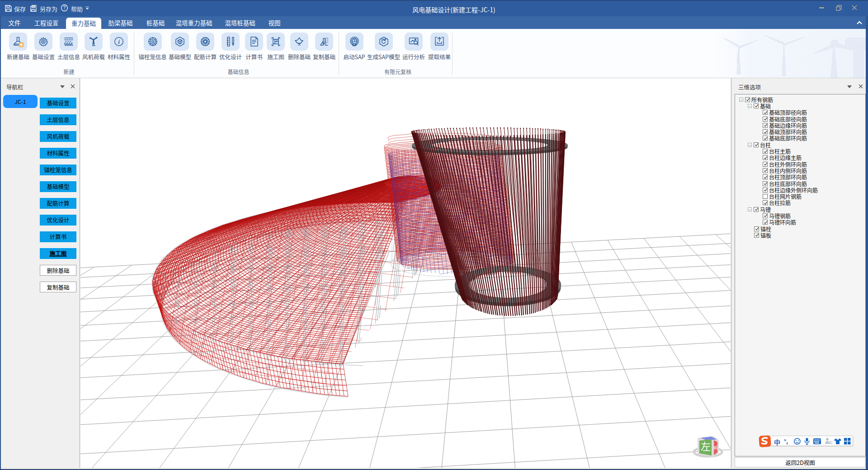 The height and width of the screenshot is (470, 868). Describe the element at coordinates (706, 446) in the screenshot. I see `svg-text: 左` at that location.